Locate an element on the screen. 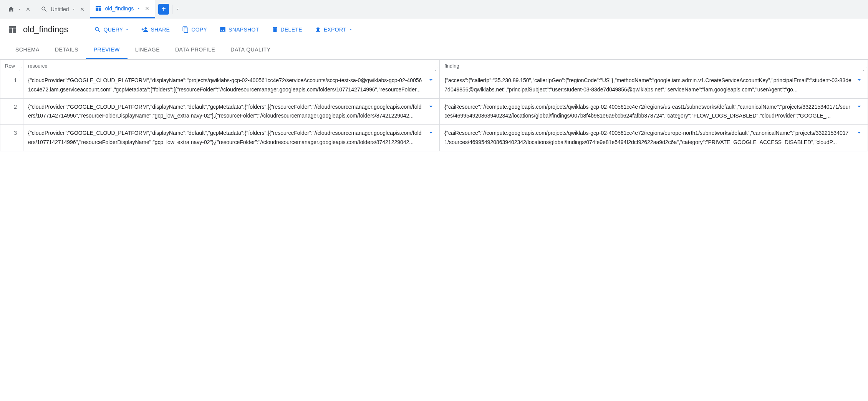  table-row: 1{"cloudProvider":"GOOGLE_CLOUD_PLATFORM… is located at coordinates (434, 85).